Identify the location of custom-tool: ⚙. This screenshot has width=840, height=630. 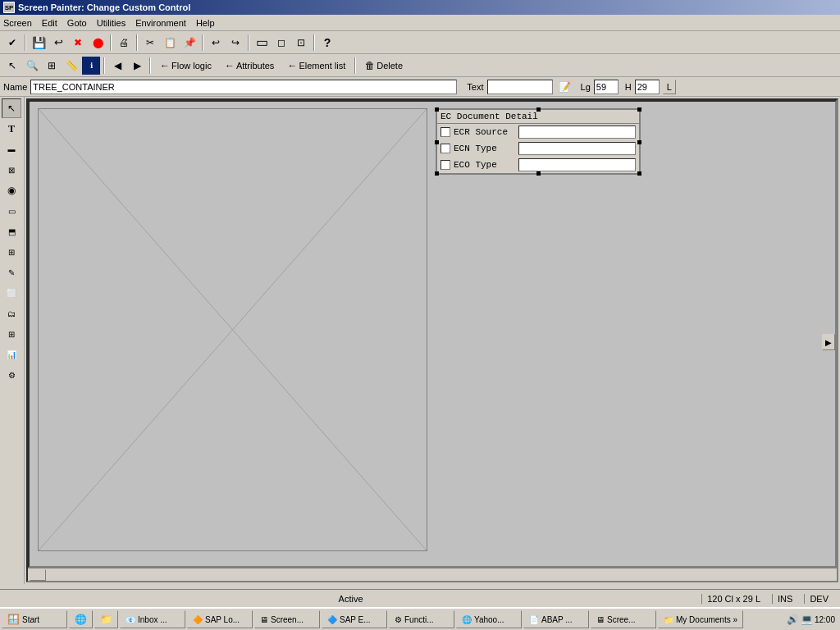
(11, 375).